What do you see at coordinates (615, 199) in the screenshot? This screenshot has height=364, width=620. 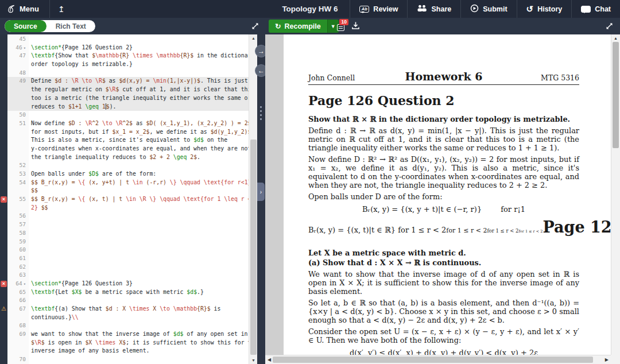 I see `pdf-vertical-scrollbar: ▲ ▼` at bounding box center [615, 199].